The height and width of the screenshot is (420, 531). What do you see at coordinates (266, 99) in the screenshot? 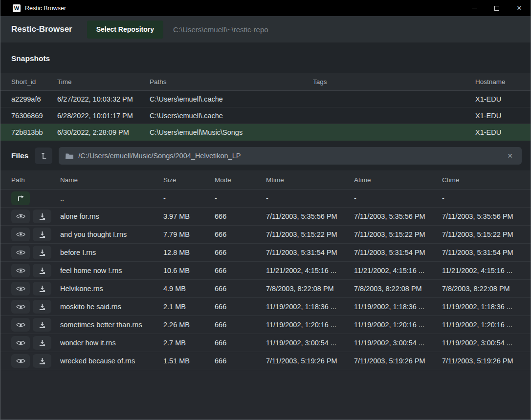
I see `snapshot-row: a2299af6 6/27/2022, 10:03:32 PM C:\Users…` at bounding box center [266, 99].